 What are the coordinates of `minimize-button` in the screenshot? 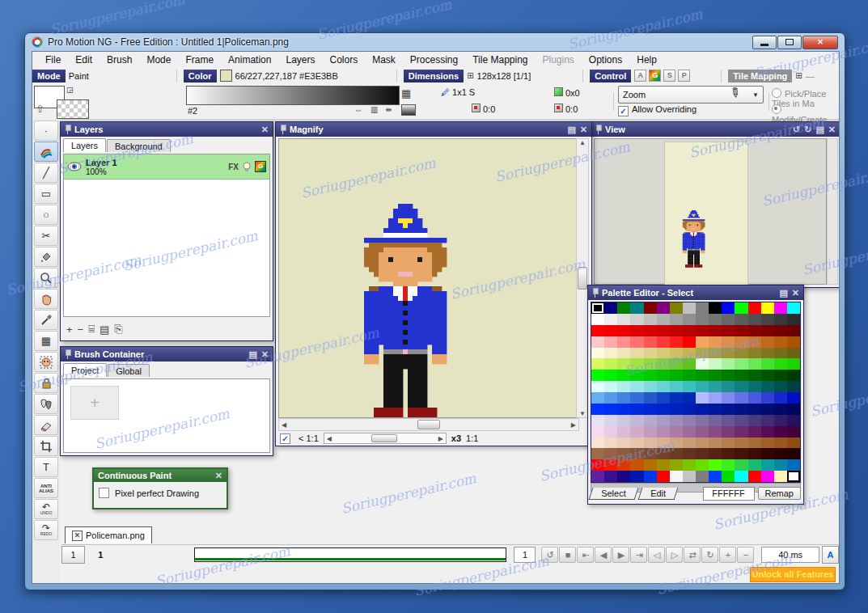 It's located at (764, 42).